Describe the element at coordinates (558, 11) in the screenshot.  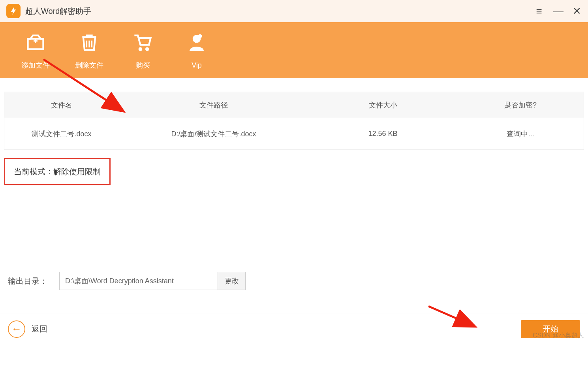
I see `window-controls: ≡ — ✕` at that location.